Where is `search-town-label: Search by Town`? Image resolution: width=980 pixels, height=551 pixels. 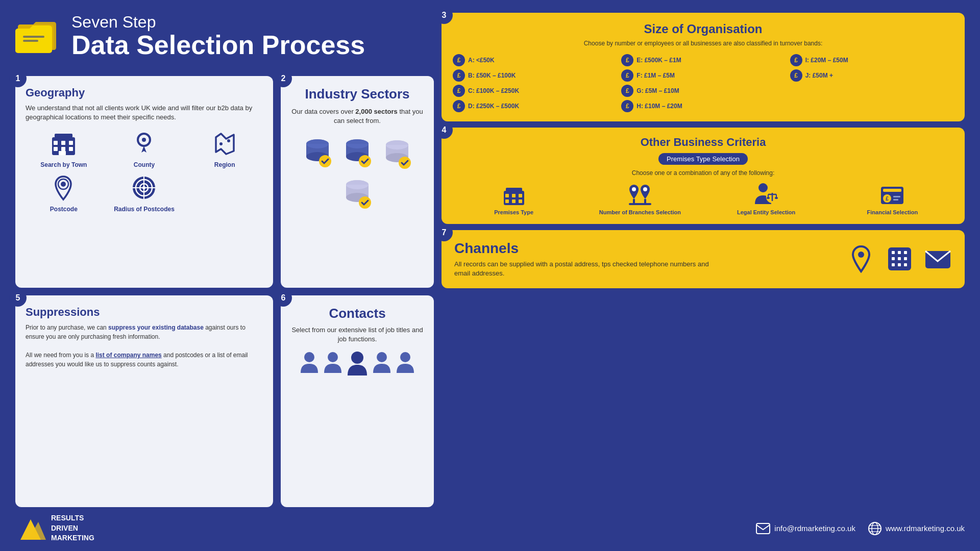 search-town-label: Search by Town is located at coordinates (63, 165).